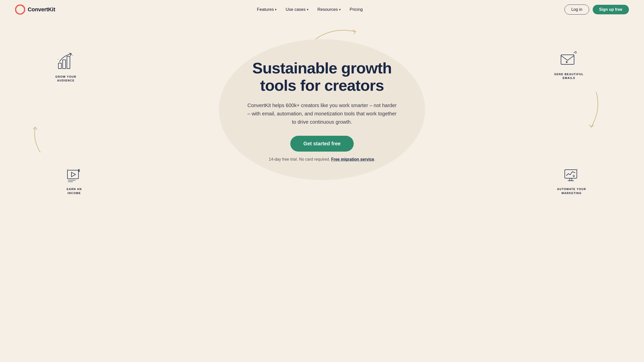  What do you see at coordinates (597, 10) in the screenshot?
I see `nav-actions: Log in Sign up free` at bounding box center [597, 10].